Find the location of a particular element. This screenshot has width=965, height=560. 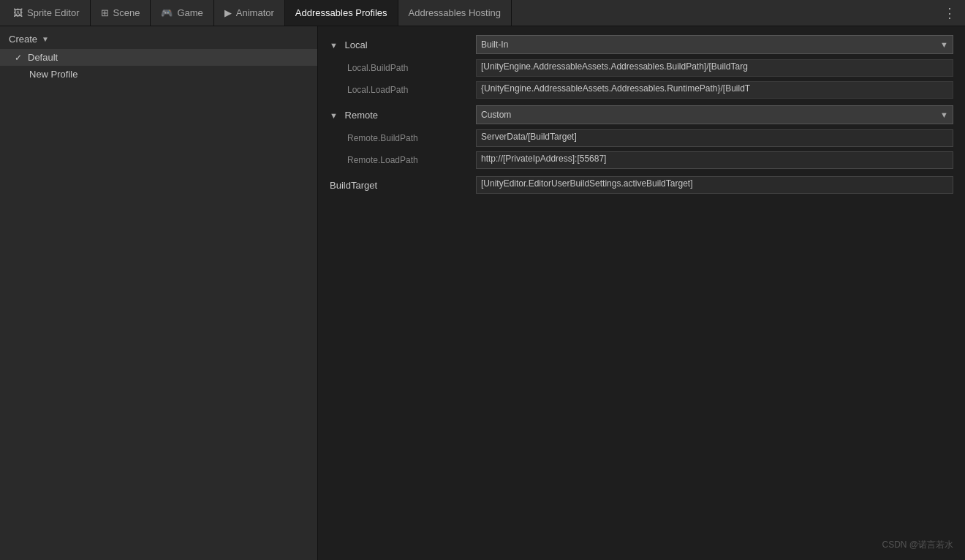

local-build-path-value: [UnityEngine.AddressableAssets.Addressab… is located at coordinates (715, 68).